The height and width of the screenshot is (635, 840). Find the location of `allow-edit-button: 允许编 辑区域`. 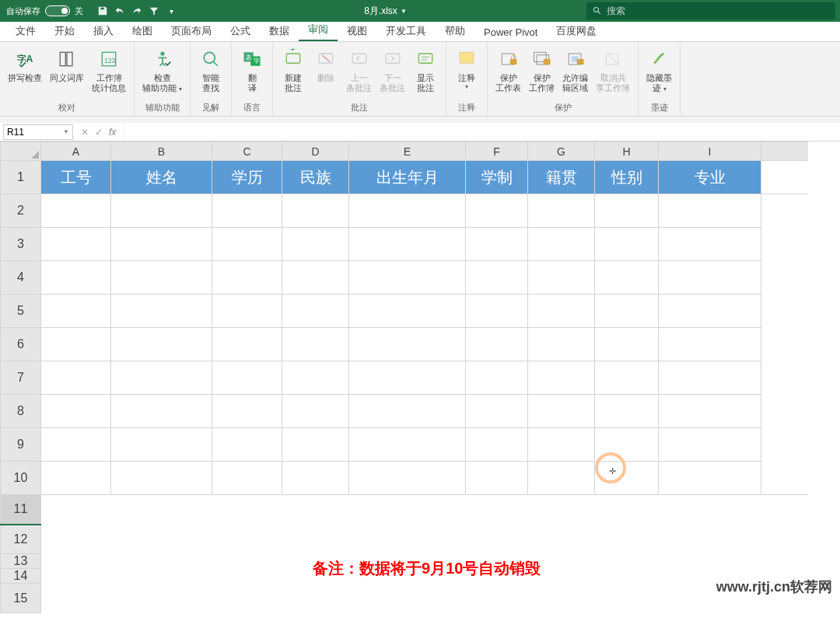

allow-edit-button: 允许编 辑区域 is located at coordinates (576, 70).